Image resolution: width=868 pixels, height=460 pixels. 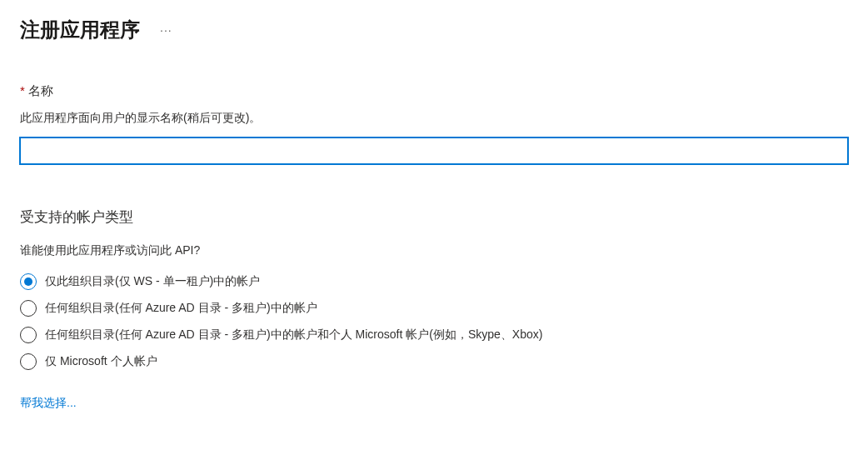 What do you see at coordinates (434, 151) in the screenshot?
I see `name-input` at bounding box center [434, 151].